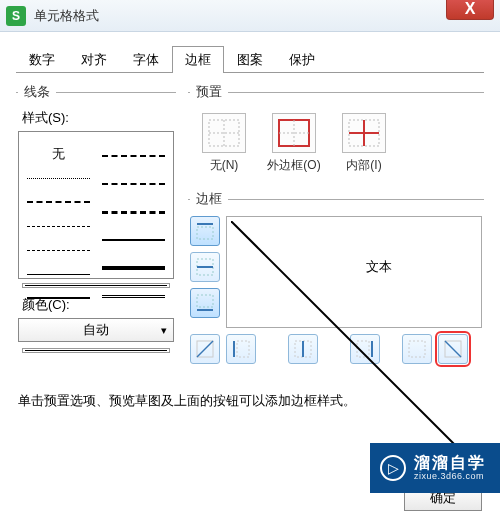 The width and height of the screenshot is (500, 513). I want to click on line-dashdot, so click(58, 226).